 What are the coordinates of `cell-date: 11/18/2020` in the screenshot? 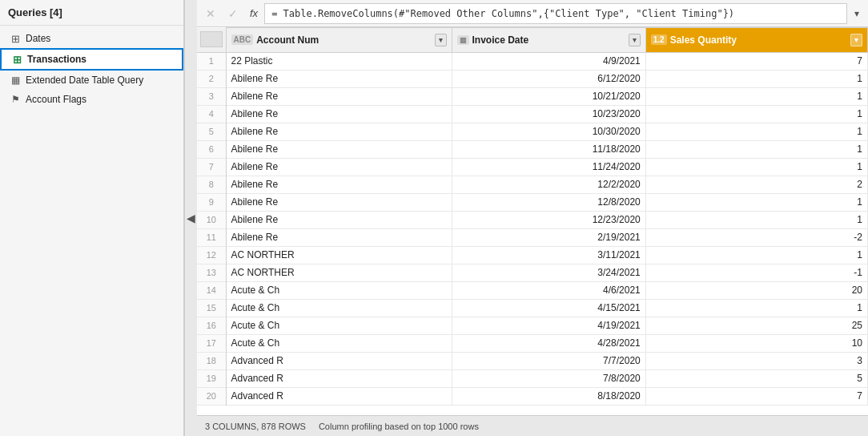 It's located at (549, 149).